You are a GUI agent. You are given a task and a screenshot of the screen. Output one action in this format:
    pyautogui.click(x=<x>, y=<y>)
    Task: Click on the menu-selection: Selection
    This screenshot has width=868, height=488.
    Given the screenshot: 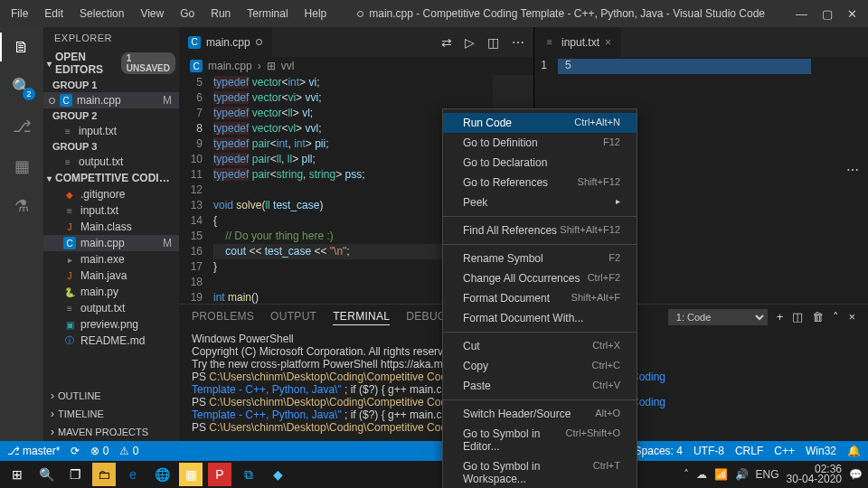 What is the action you would take?
    pyautogui.click(x=101, y=14)
    